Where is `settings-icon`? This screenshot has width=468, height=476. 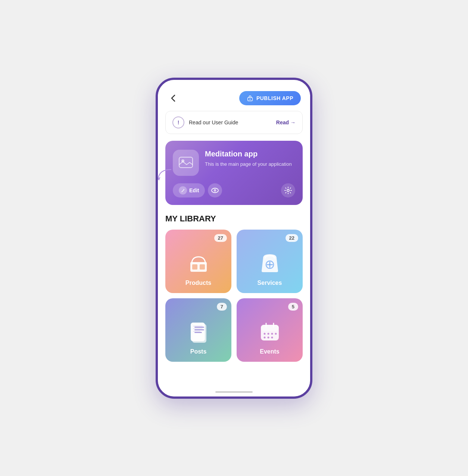 settings-icon is located at coordinates (288, 190).